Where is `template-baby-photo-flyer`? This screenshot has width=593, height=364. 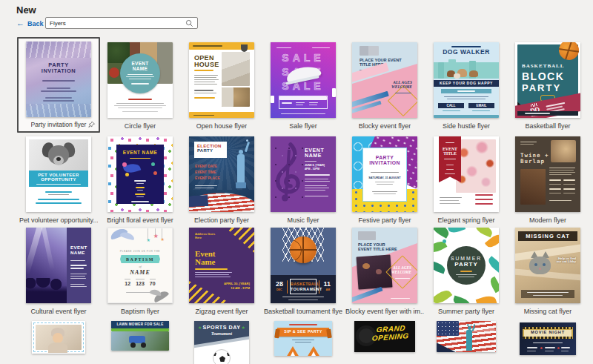 template-baby-photo-flyer is located at coordinates (59, 337).